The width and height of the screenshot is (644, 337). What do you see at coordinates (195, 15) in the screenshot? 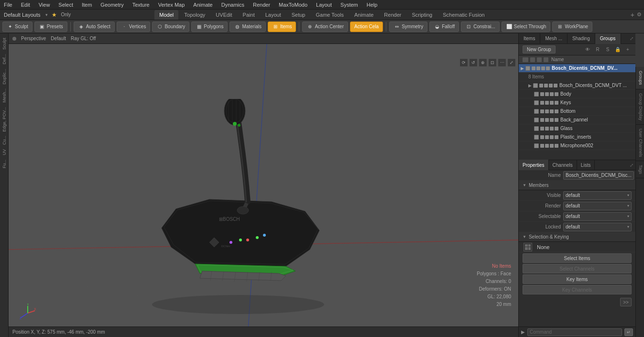
I see `mode-tab-topology: Topology` at bounding box center [195, 15].